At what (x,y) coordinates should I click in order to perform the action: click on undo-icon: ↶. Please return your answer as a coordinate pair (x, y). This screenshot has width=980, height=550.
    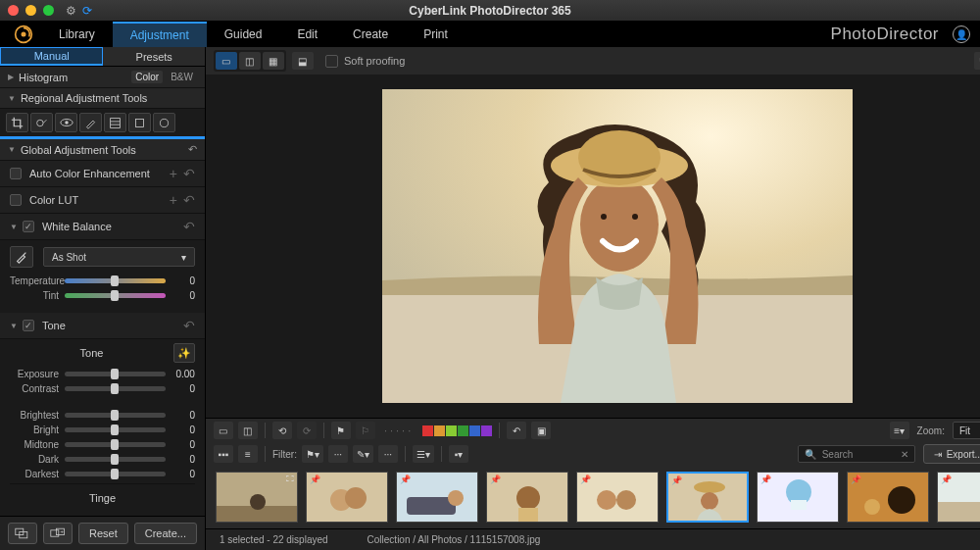
    Looking at the image, I should click on (516, 430).